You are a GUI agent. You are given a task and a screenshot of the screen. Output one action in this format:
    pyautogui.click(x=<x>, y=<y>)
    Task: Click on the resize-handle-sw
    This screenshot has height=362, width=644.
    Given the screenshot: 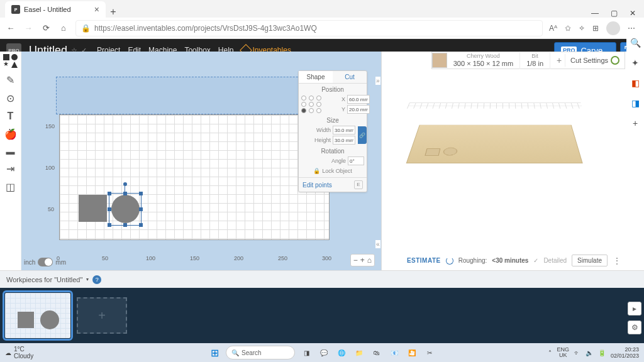 What is the action you would take?
    pyautogui.click(x=109, y=225)
    